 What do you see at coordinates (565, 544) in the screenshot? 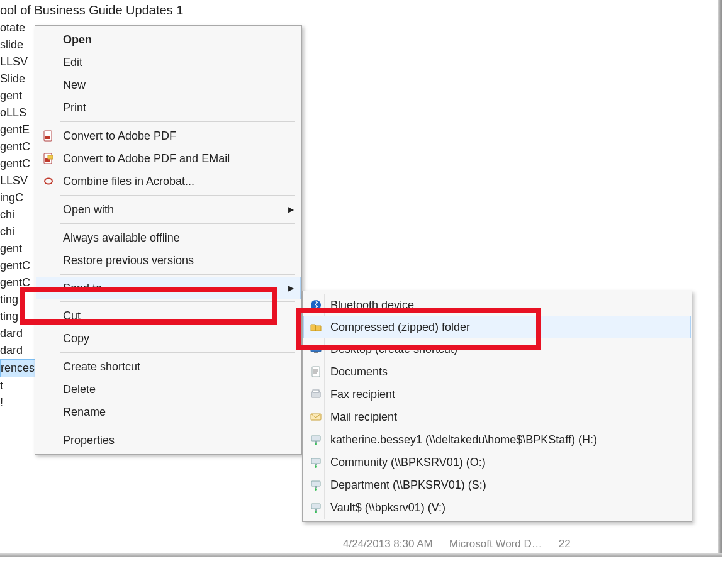
I see `file-size: 22` at bounding box center [565, 544].